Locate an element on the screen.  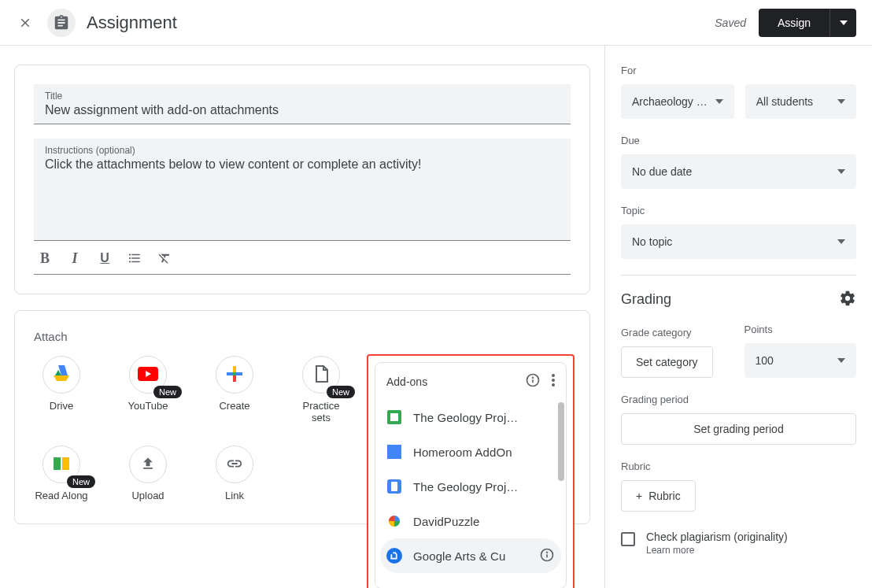
title-field: Title New assignment with add-on attachm… is located at coordinates (302, 104).